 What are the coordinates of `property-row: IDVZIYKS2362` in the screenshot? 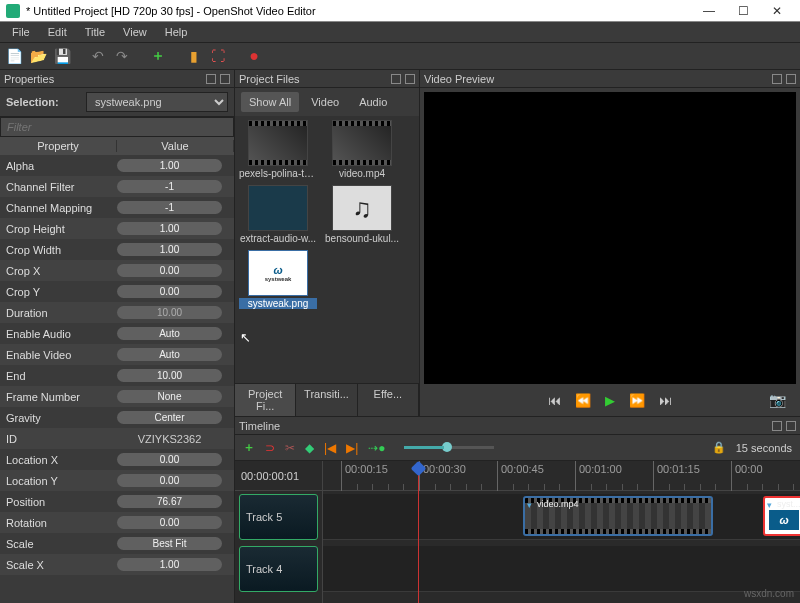 It's located at (117, 438).